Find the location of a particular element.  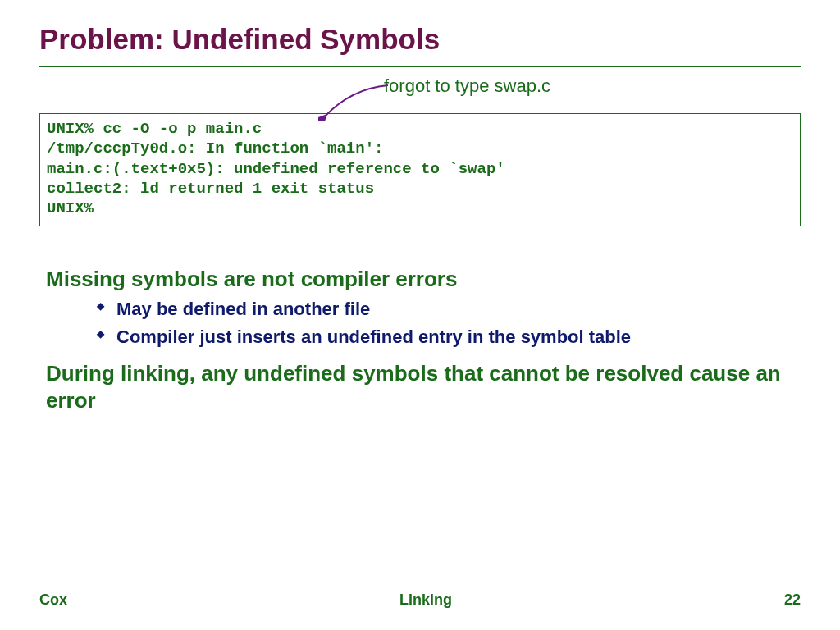

footer-right: 22 is located at coordinates (792, 600).